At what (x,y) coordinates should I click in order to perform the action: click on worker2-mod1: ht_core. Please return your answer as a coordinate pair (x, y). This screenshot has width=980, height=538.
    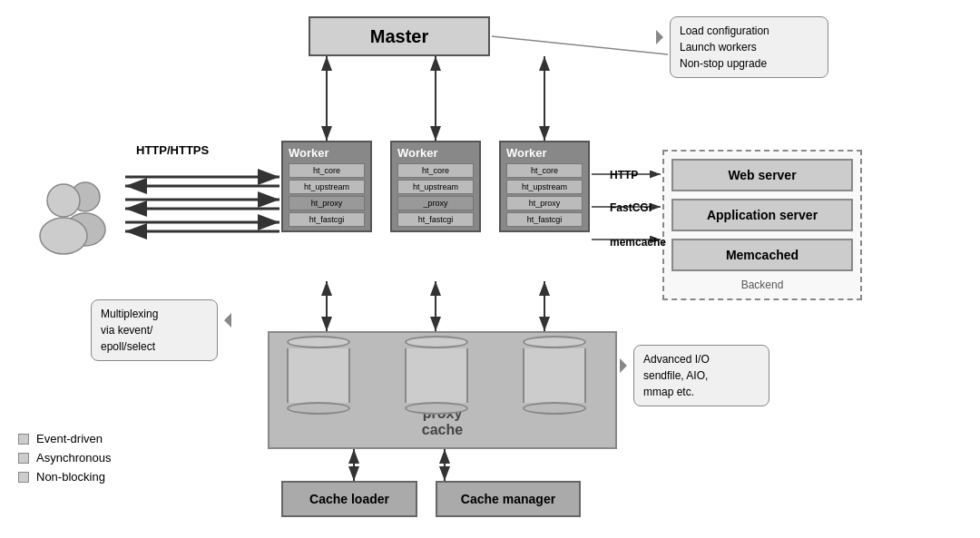
    Looking at the image, I should click on (436, 171).